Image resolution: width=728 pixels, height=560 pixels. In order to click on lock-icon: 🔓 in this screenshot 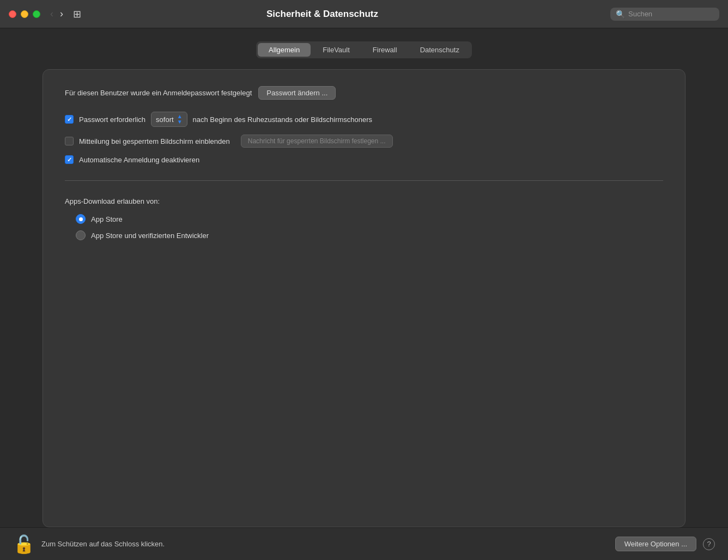, I will do `click(24, 544)`.